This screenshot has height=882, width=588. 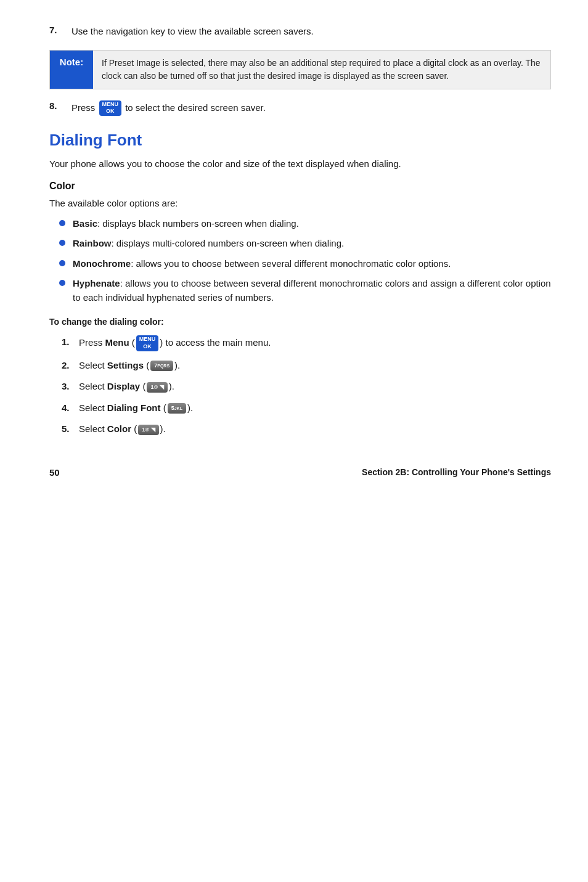 I want to click on color-intro: The available color options are:, so click(x=300, y=203).